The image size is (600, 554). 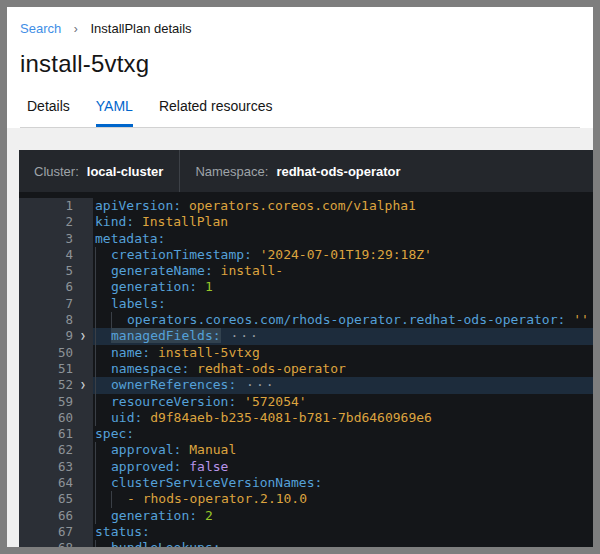 What do you see at coordinates (306, 499) in the screenshot?
I see `yaml-line-65: 65- rhods-operator.2.10.0` at bounding box center [306, 499].